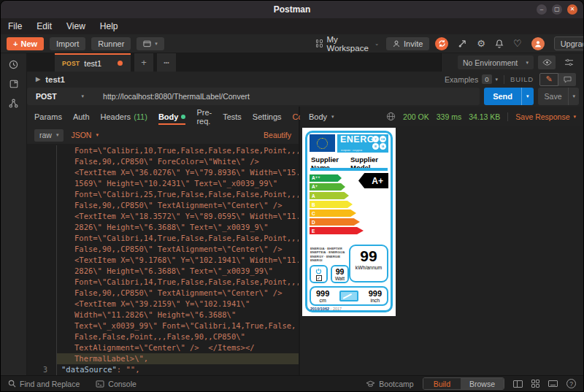 This screenshot has height=392, width=584. Describe the element at coordinates (204, 117) in the screenshot. I see `tab-prereq: Pre-req.` at that location.